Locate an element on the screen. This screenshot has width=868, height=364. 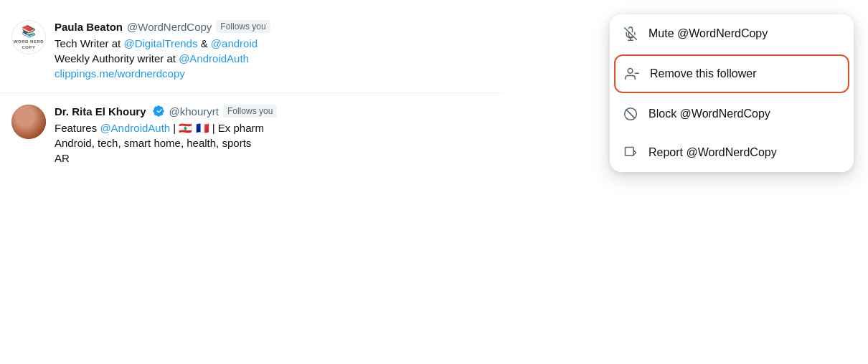
bio-rita: Features @AndroidAuth | 🇱🇧 🇫🇷 | Ex pharm… is located at coordinates (273, 143).